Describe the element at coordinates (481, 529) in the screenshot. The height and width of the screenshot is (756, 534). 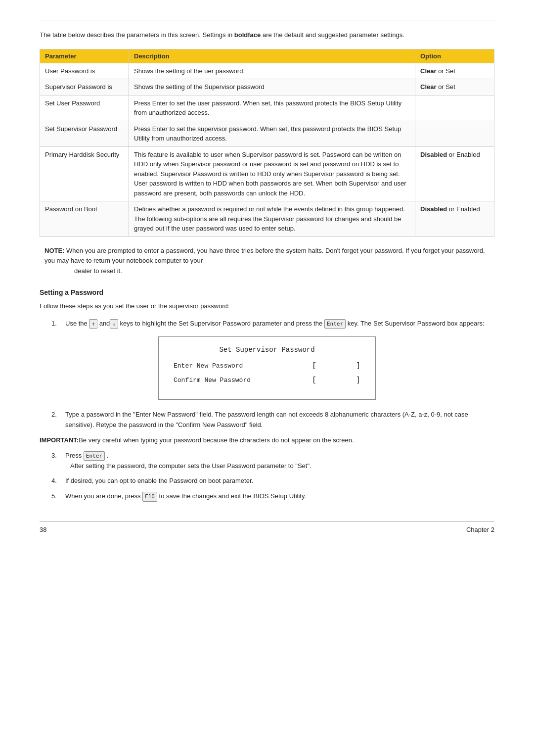
I see `chapter-label: Chapter 2` at that location.